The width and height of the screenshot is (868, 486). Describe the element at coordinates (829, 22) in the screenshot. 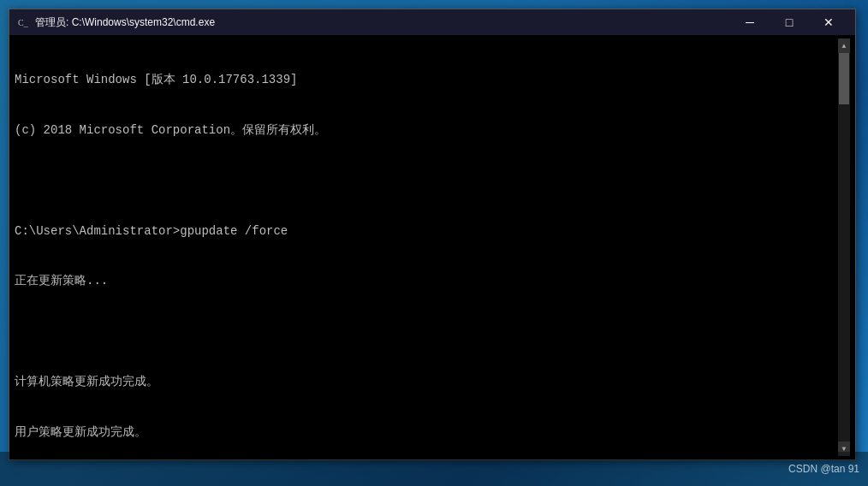

I see `close-button: ✕` at that location.